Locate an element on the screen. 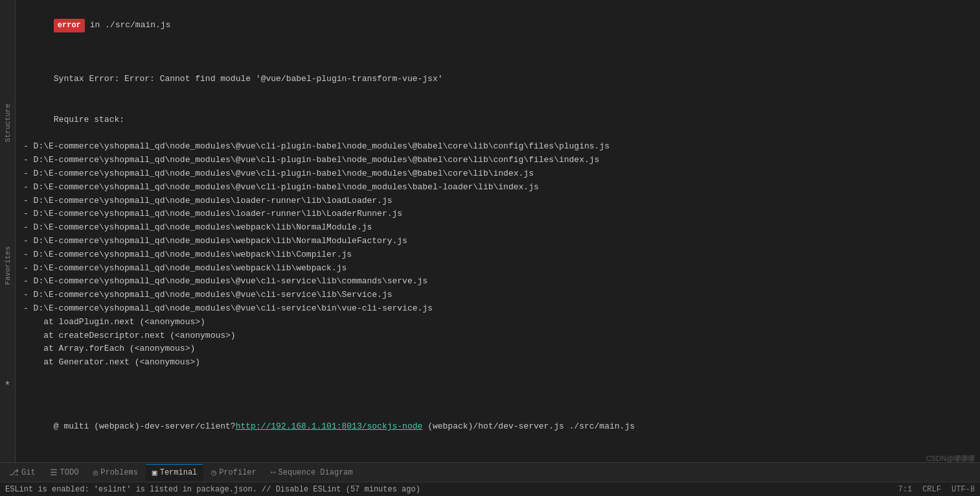  status-right: 7:1 CRLF UTF-8 is located at coordinates (937, 490).